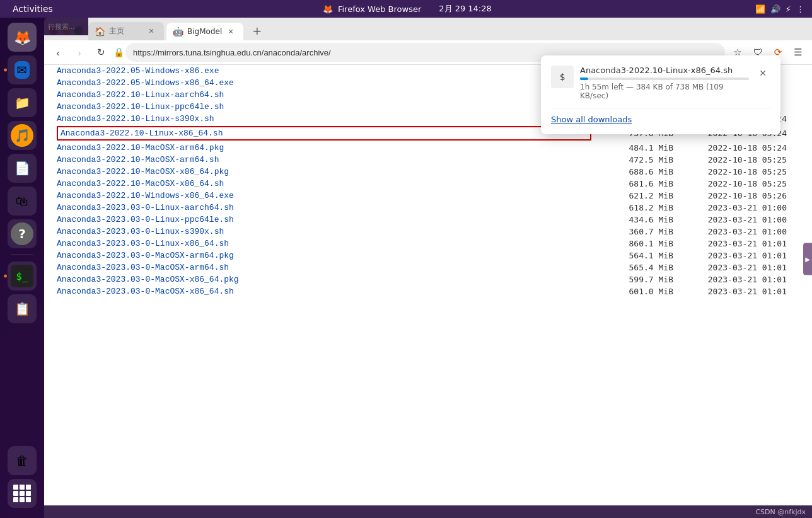  What do you see at coordinates (22, 168) in the screenshot?
I see `taskbar-writer: 📄` at bounding box center [22, 168].